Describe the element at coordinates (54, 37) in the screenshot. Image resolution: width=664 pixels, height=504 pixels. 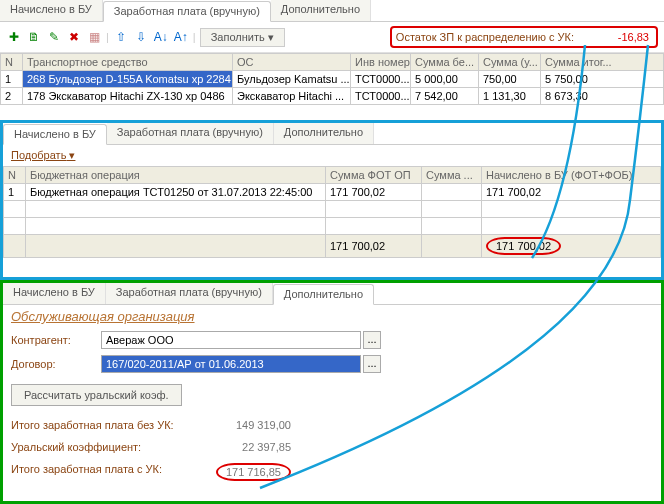
I see `edit-icon: ✎` at that location.